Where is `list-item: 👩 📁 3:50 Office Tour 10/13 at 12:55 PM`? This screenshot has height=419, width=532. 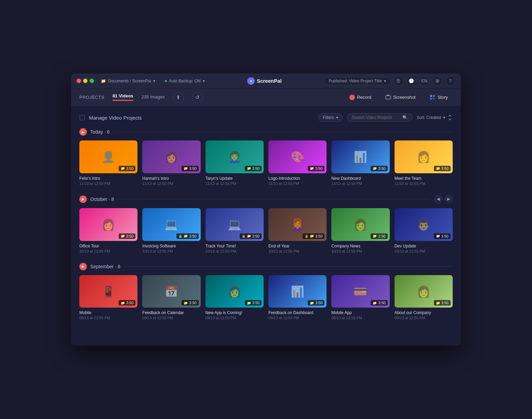 list-item: 👩 📁 3:50 Office Tour 10/13 at 12:55 PM is located at coordinates (108, 231).